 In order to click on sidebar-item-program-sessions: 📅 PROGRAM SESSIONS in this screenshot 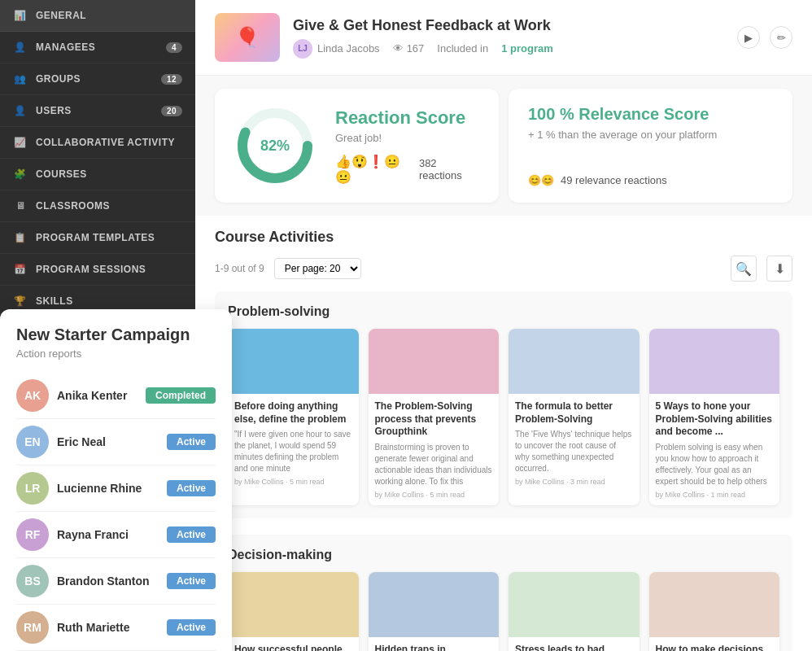, I will do `click(98, 270)`.